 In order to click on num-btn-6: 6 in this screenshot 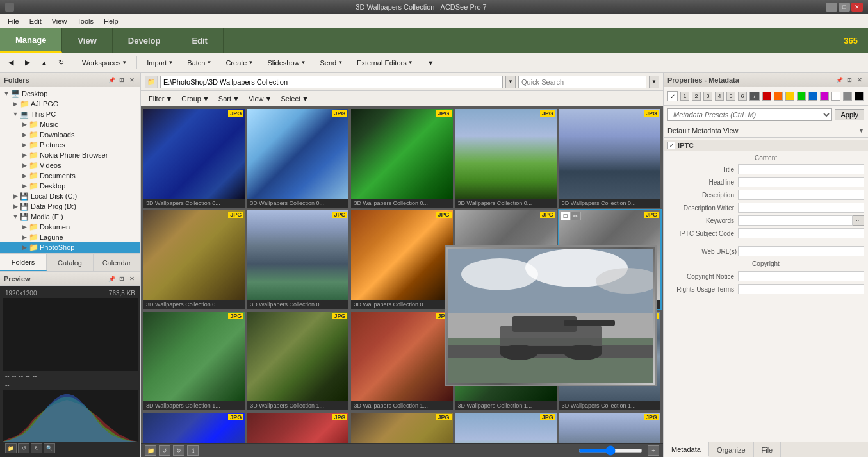, I will do `click(742, 96)`.